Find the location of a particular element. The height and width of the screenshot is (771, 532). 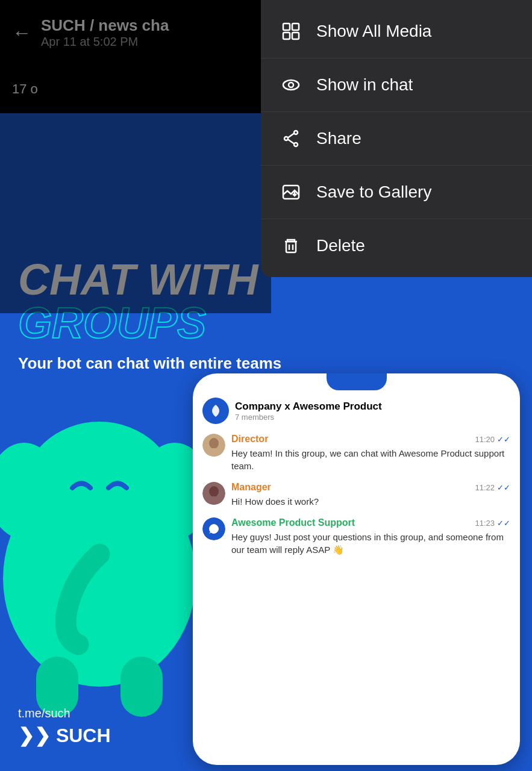

eye-icon is located at coordinates (291, 85).